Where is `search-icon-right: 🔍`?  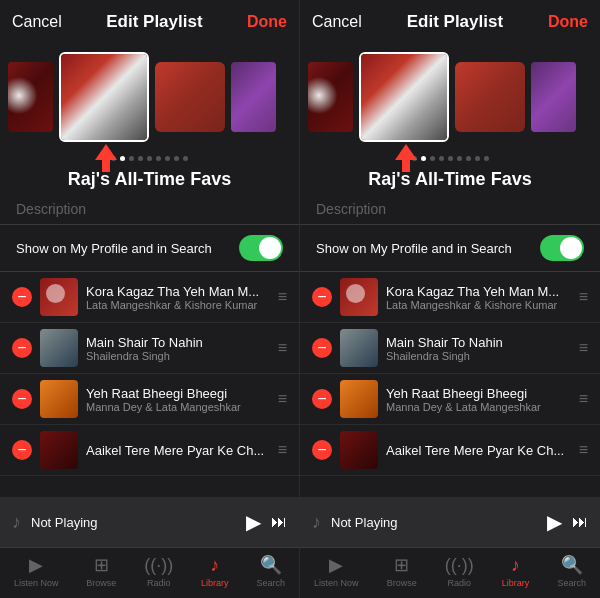
search-icon-right: 🔍 is located at coordinates (572, 565).